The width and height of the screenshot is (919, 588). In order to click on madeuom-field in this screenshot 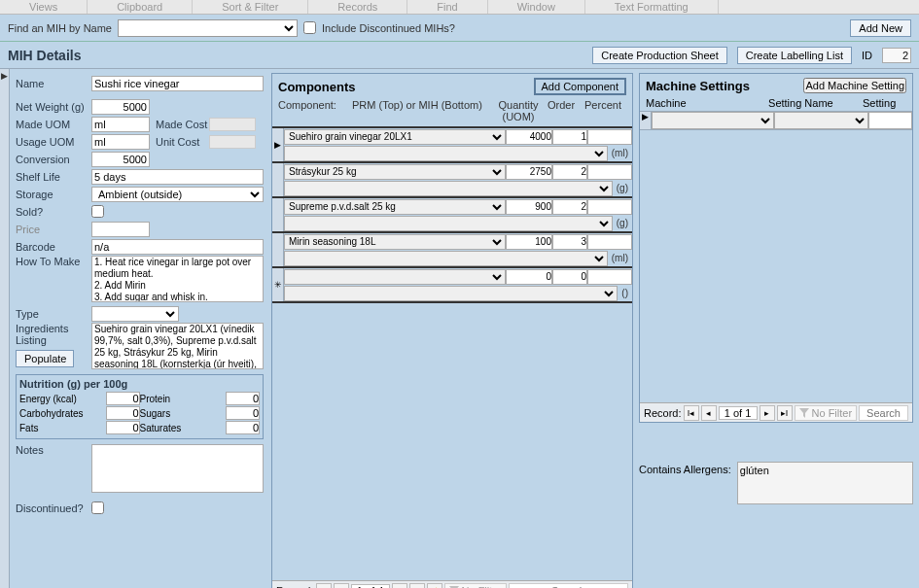, I will do `click(121, 124)`.